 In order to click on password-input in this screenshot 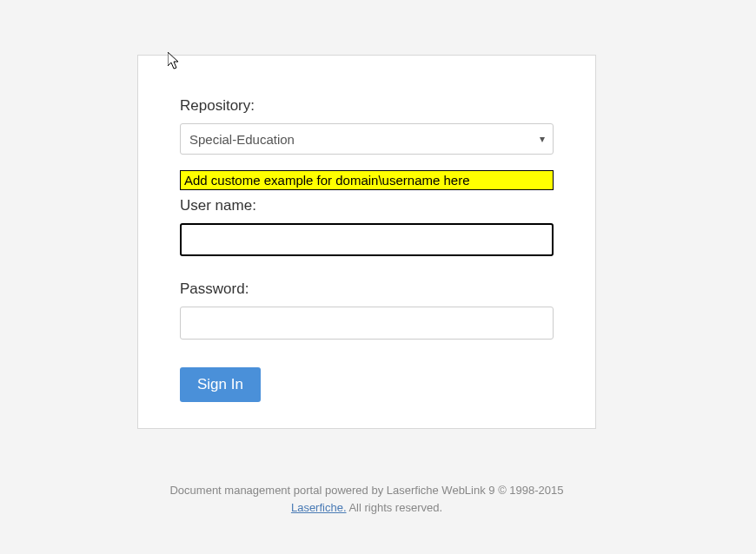, I will do `click(367, 323)`.